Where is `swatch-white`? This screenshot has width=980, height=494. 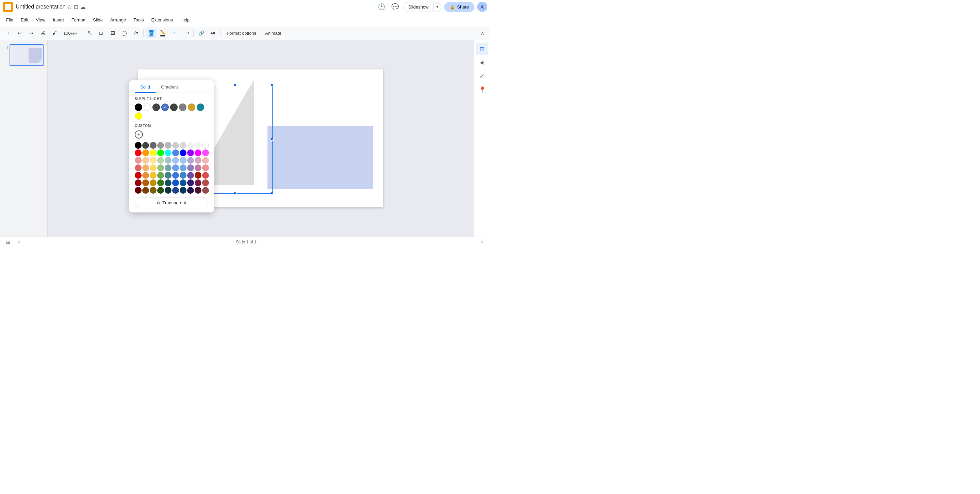
swatch-white is located at coordinates (147, 107).